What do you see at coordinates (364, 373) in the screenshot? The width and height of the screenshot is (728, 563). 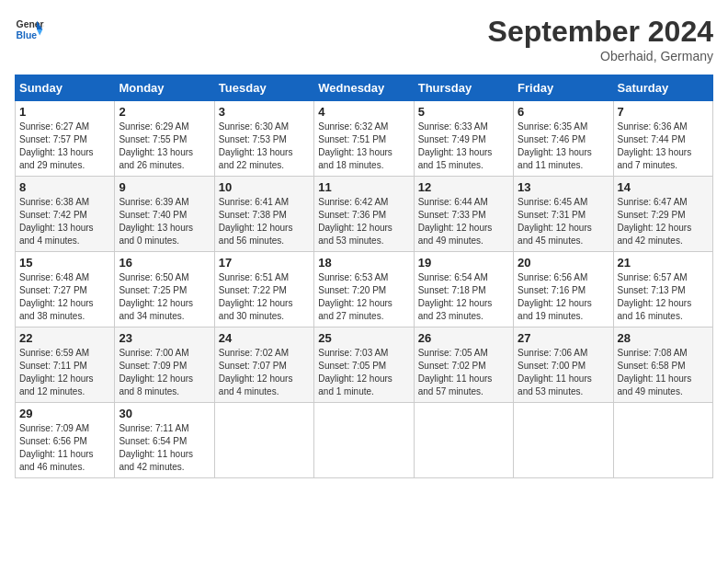 I see `day-info: Sunrise: 7:03 AM Sunset: 7:05 PM Dayligh…` at bounding box center [364, 373].